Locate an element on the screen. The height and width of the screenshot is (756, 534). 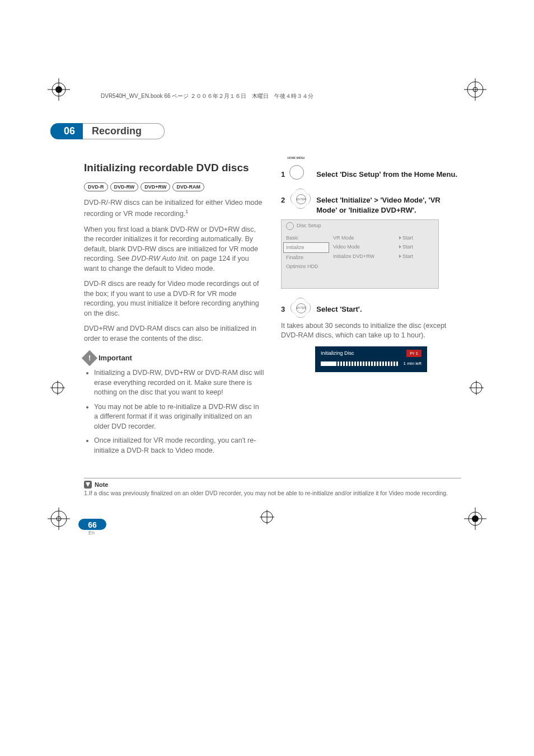
footnote-text: 1.If a disc was previously finalized on … is located at coordinates (273, 493).